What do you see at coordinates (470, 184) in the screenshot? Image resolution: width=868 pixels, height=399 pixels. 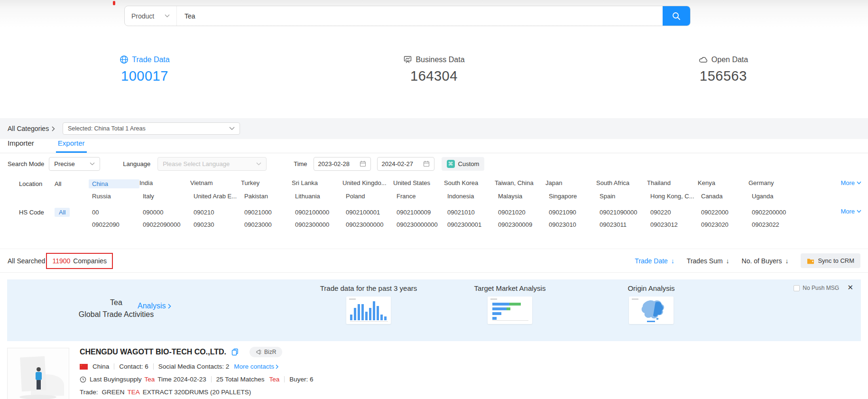 I see `location-option: South Korea` at bounding box center [470, 184].